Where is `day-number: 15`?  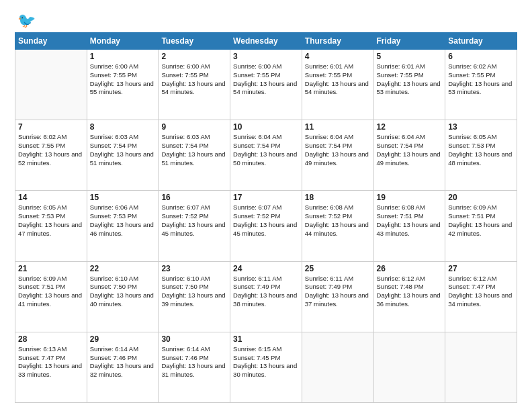 day-number: 15 is located at coordinates (123, 197).